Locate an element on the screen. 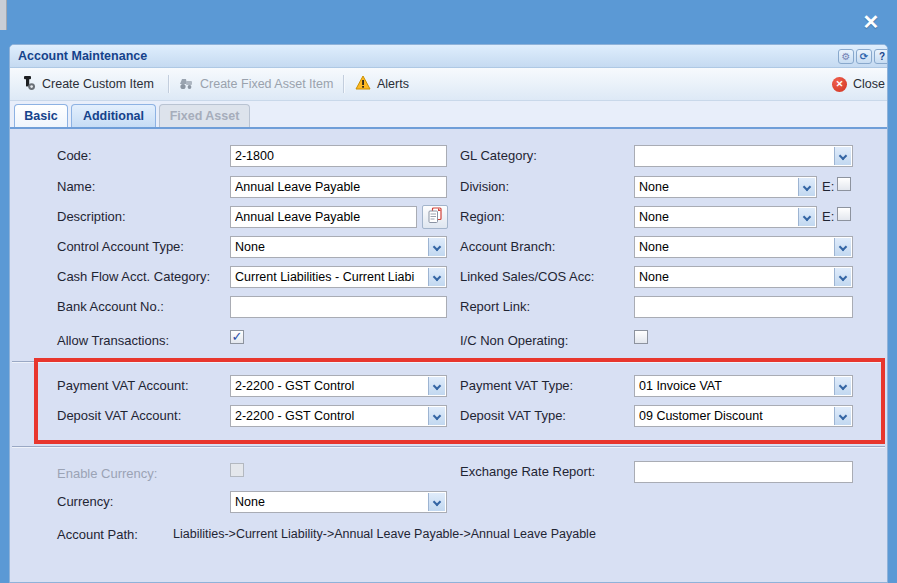  exchange-rate-report-label: Exchange Rate Report: is located at coordinates (528, 472).